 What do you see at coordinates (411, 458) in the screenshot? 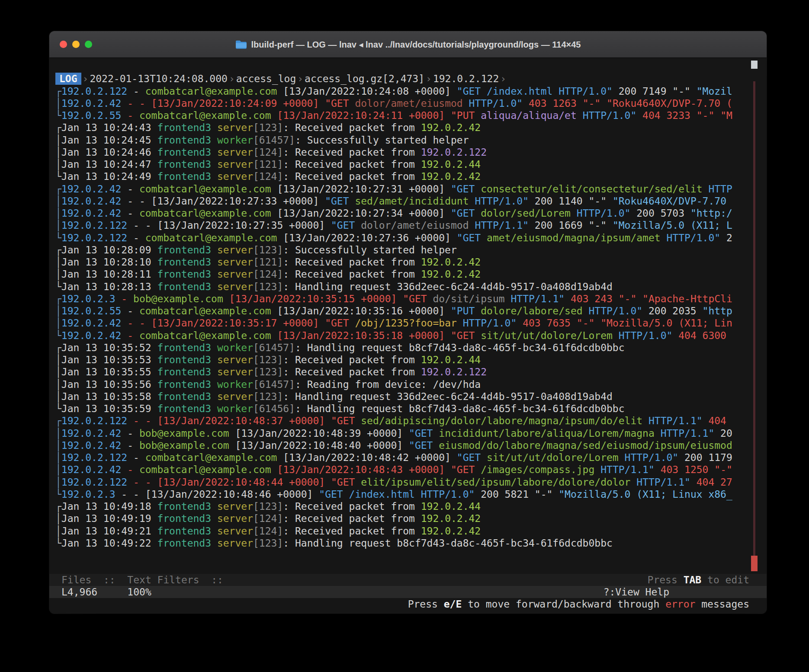
I see `log-line: │192.0.2.122 - combatcarl@example.com [1…` at bounding box center [411, 458].